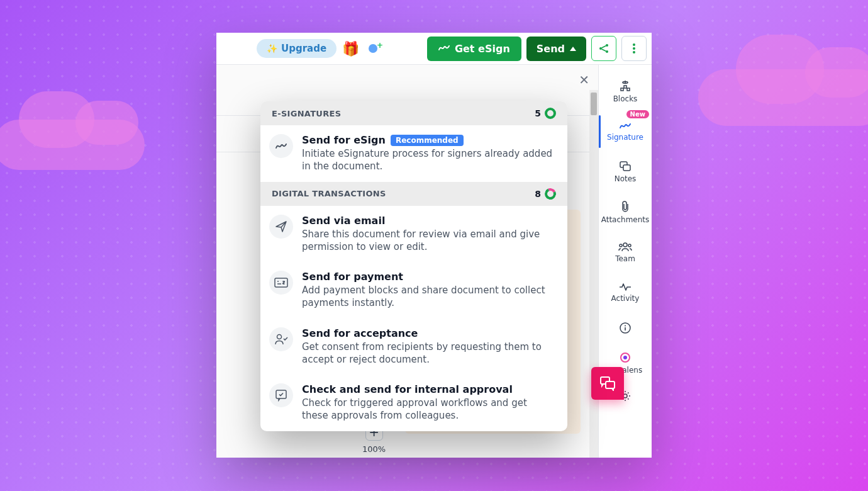  What do you see at coordinates (625, 259) in the screenshot?
I see `rail-team-label: Team` at bounding box center [625, 259].